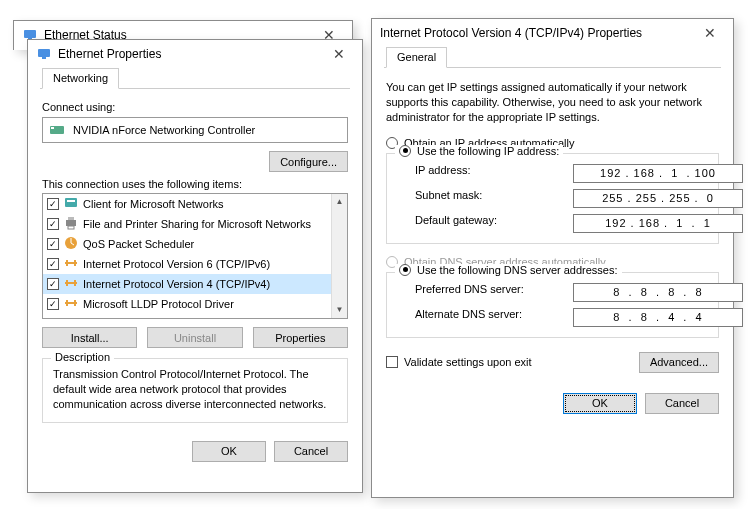  What do you see at coordinates (90, 338) in the screenshot?
I see `install-button: Install...` at bounding box center [90, 338].